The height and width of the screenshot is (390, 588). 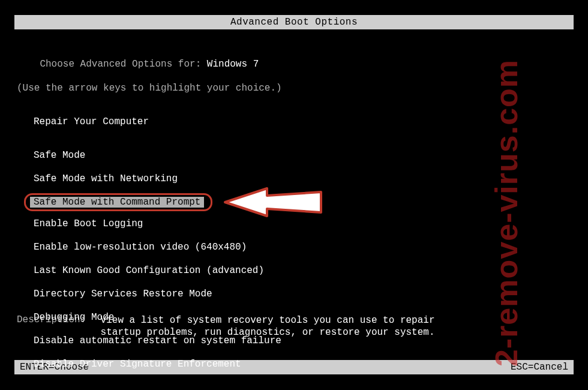 What do you see at coordinates (299, 179) in the screenshot?
I see `option-group-safemode: Safe ModeSafe Mode with NetworkingSafe M…` at bounding box center [299, 179].